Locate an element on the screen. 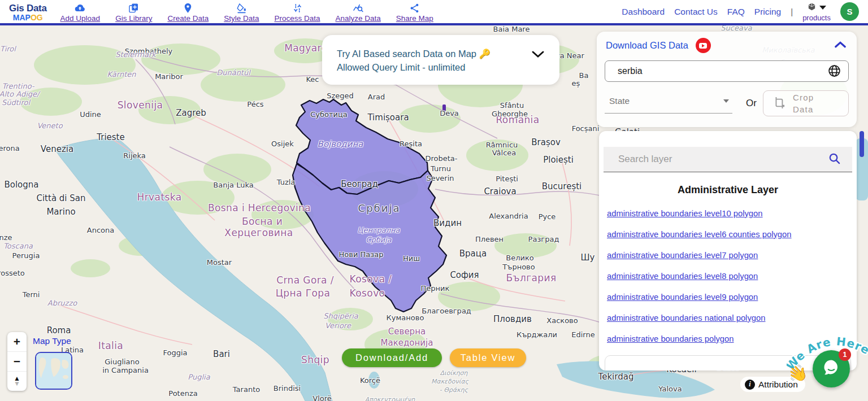  panel-title: Download GIS Data is located at coordinates (647, 45).